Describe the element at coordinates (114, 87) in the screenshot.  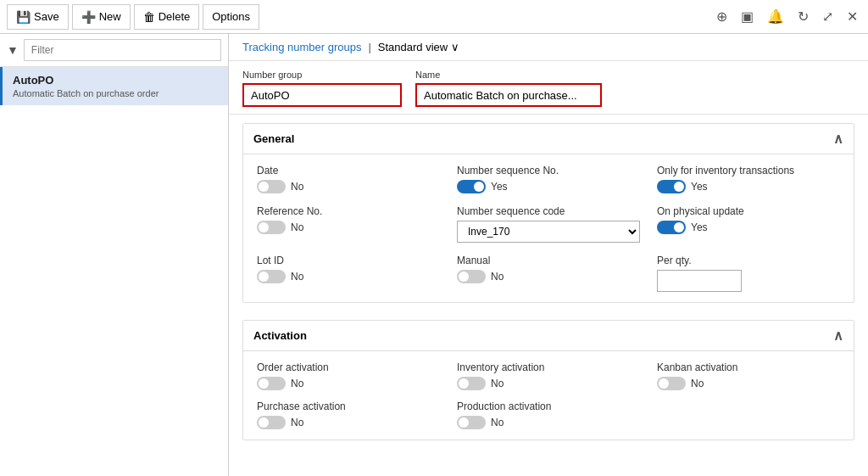
I see `sidebar-item-autopo: AutoPO Automatic Batch on purchase order` at that location.